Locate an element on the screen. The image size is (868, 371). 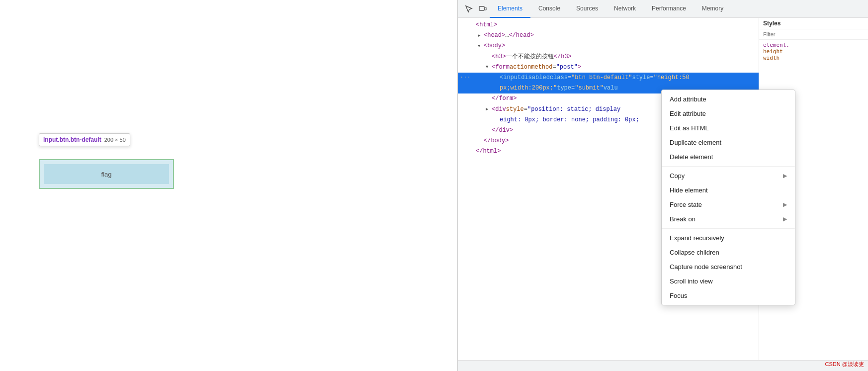
tab-sources: Sources is located at coordinates (587, 9).